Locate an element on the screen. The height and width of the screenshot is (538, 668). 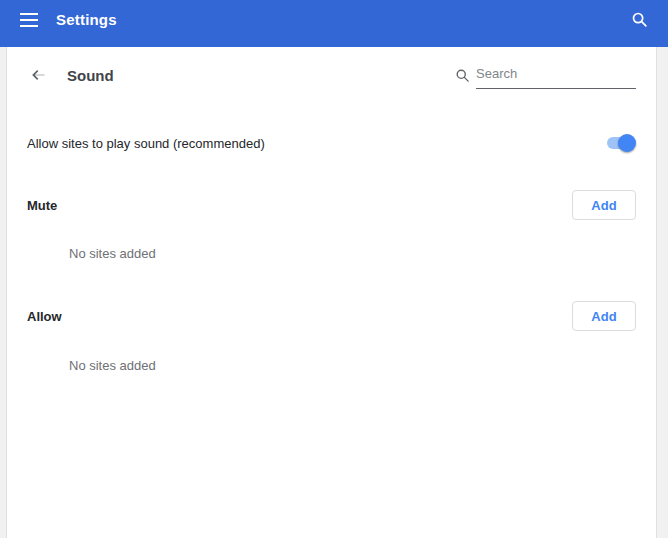
app-title: Settings is located at coordinates (86, 20).